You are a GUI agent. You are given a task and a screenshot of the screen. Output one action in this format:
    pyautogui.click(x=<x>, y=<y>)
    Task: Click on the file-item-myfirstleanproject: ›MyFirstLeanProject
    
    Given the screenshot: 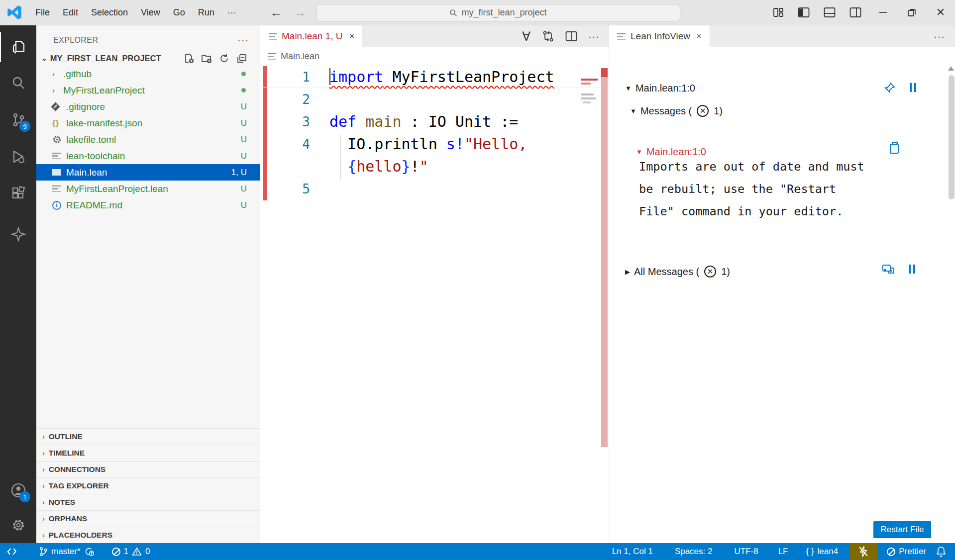 What is the action you would take?
    pyautogui.click(x=148, y=91)
    